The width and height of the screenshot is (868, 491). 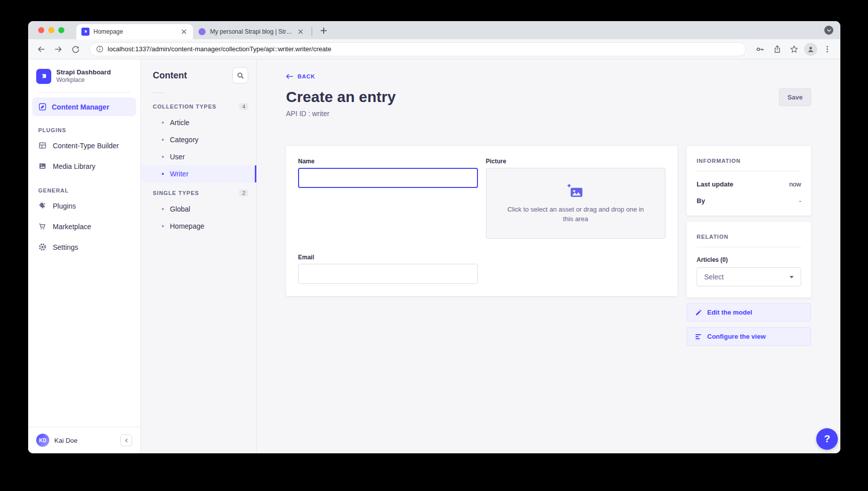 What do you see at coordinates (44, 76) in the screenshot?
I see `strapi-logo-icon` at bounding box center [44, 76].